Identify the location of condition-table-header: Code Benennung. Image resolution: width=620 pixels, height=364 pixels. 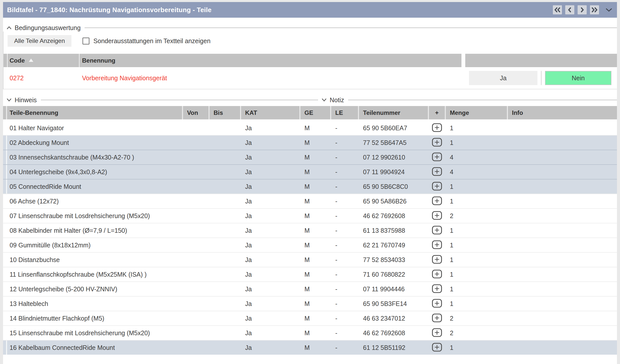
(310, 61).